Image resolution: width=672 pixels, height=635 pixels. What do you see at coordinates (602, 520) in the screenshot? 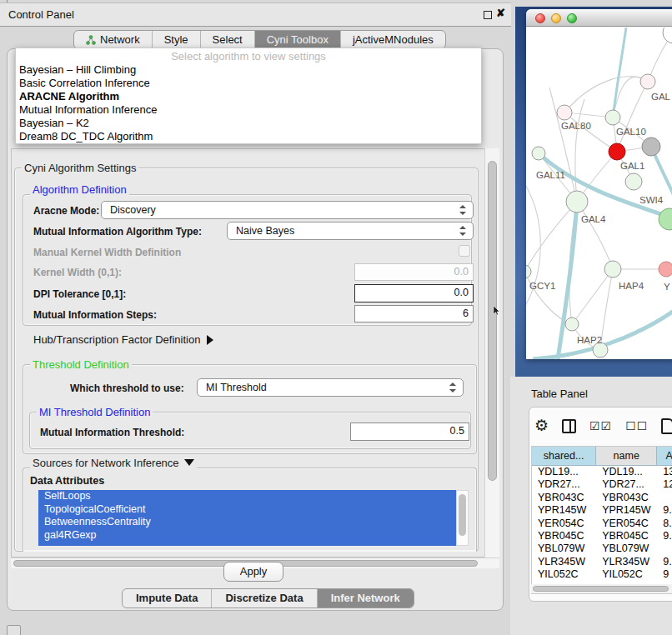
I see `node-table: shared... name A YDL19... YDL19... 13 YD…` at bounding box center [602, 520].